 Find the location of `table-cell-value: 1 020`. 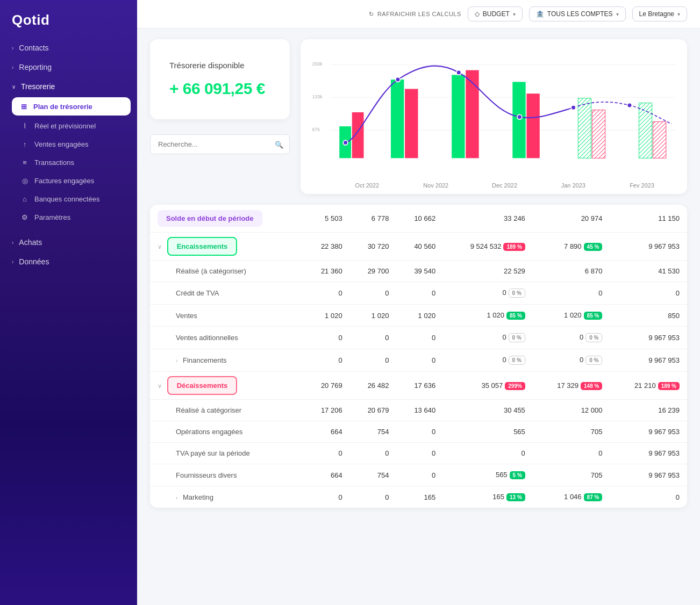

table-cell-value: 1 020 is located at coordinates (327, 316).